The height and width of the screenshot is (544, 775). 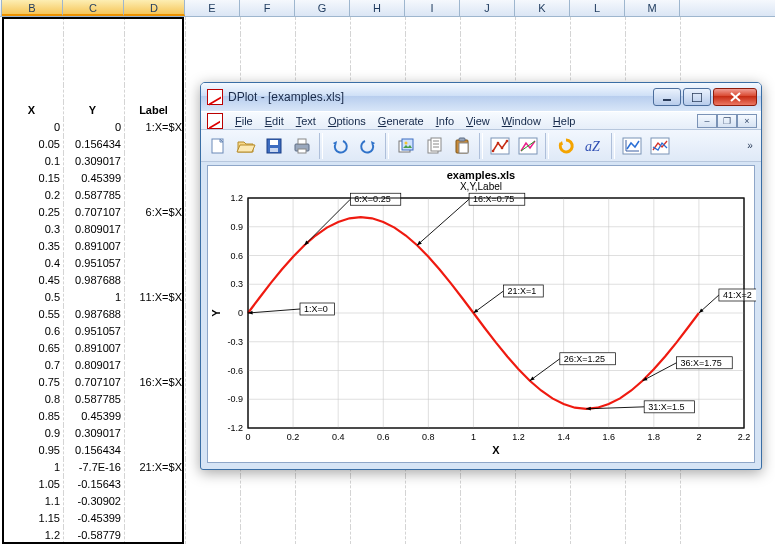 I want to click on cell: 0.8, so click(x=34, y=400).